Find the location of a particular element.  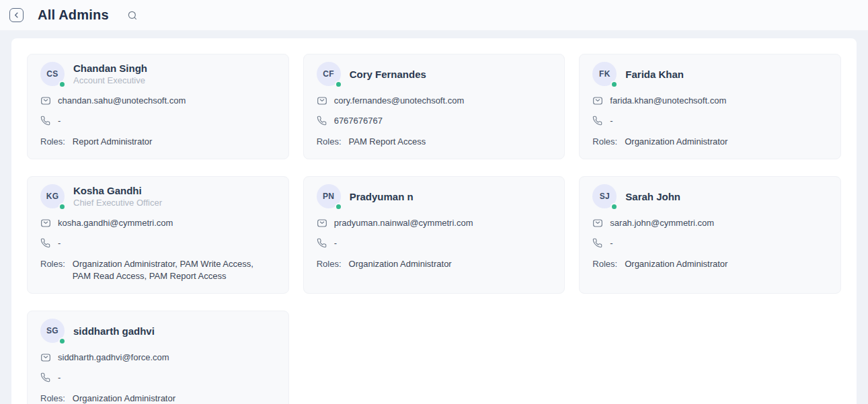

admin-email: kosha.gandhi@cymmetri.com is located at coordinates (116, 223).